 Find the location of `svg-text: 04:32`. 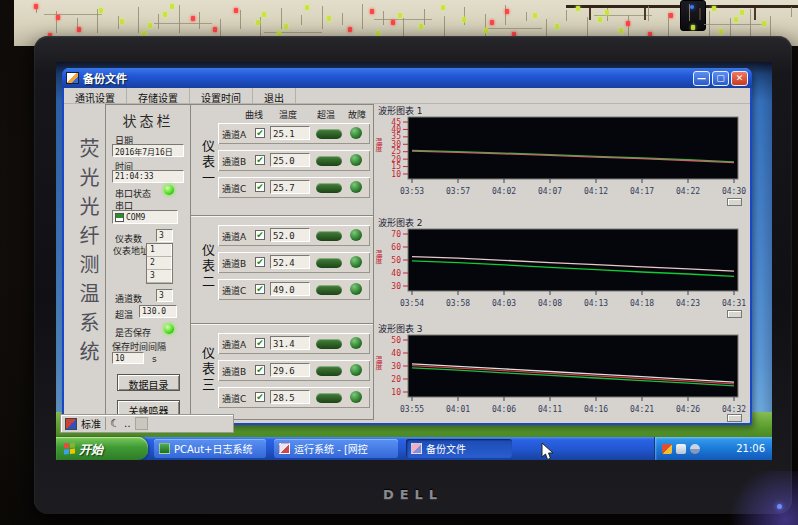

svg-text: 04:32 is located at coordinates (734, 410).